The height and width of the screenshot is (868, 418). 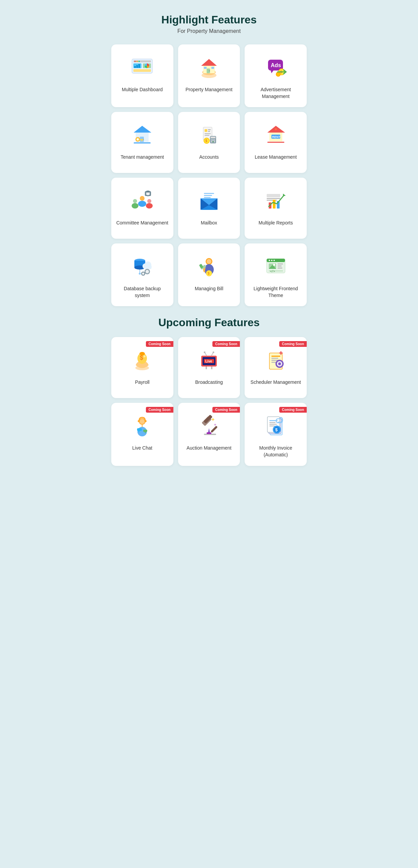 I want to click on feature-label: Managing Bill, so click(x=209, y=289).